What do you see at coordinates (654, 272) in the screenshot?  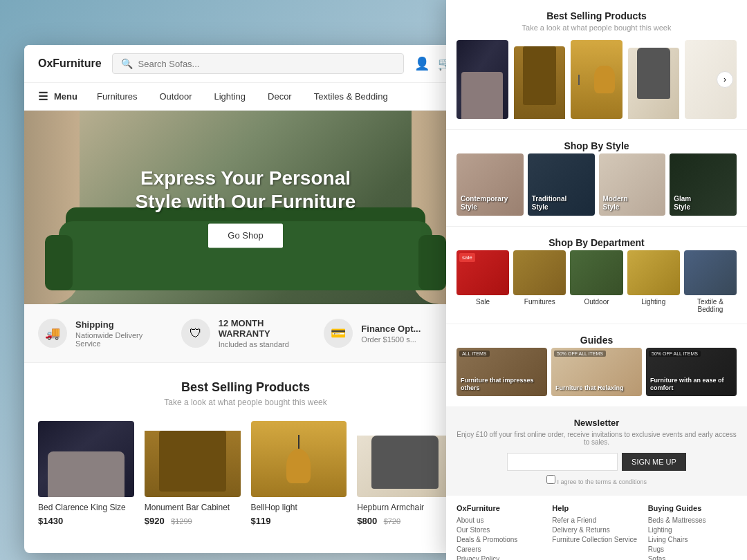 I see `dept-img-lighting` at bounding box center [654, 272].